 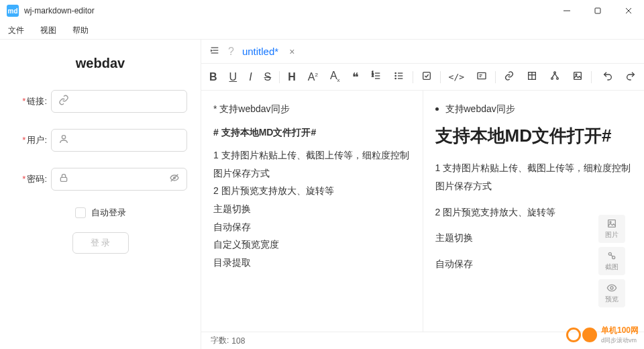 What do you see at coordinates (373, 75) in the screenshot?
I see `svg-text: 2` at bounding box center [373, 75].